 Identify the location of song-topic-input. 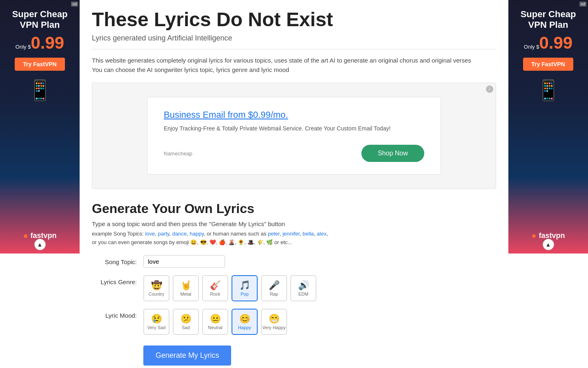
(184, 262).